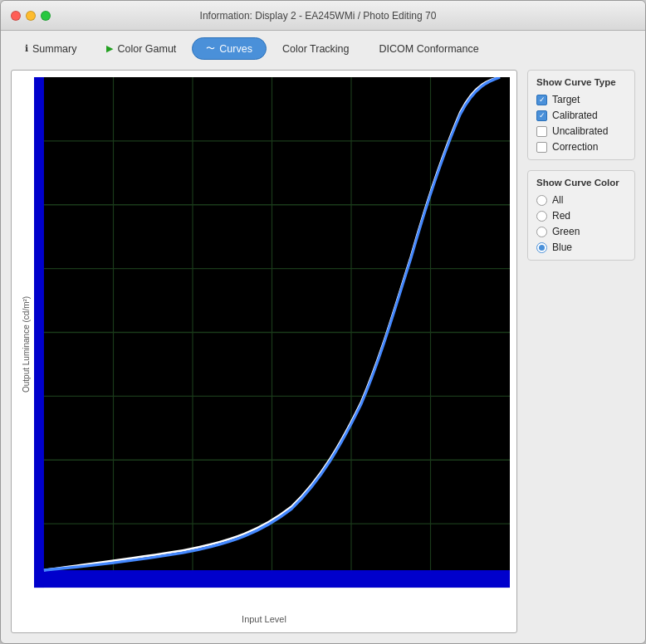 This screenshot has height=644, width=646. What do you see at coordinates (581, 216) in the screenshot?
I see `curve-color-section: Show Curve Color All Red Green Blue` at bounding box center [581, 216].